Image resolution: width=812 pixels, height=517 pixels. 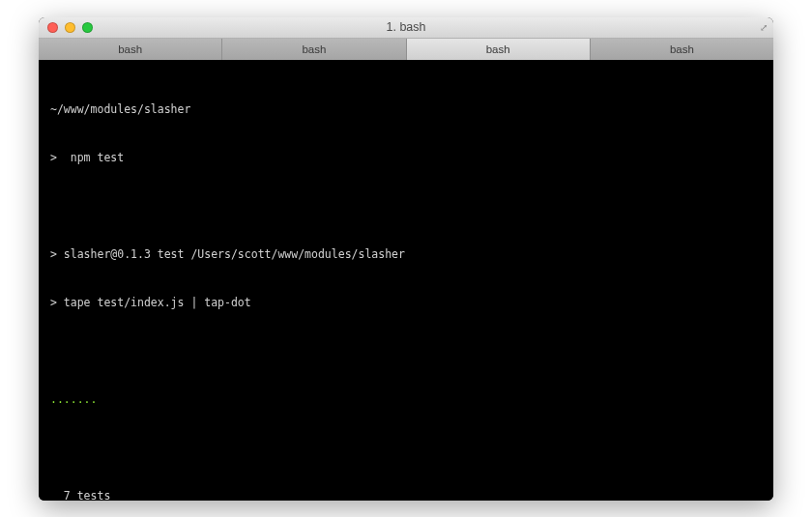 I want to click on tap-dots: ......., so click(x=406, y=400).